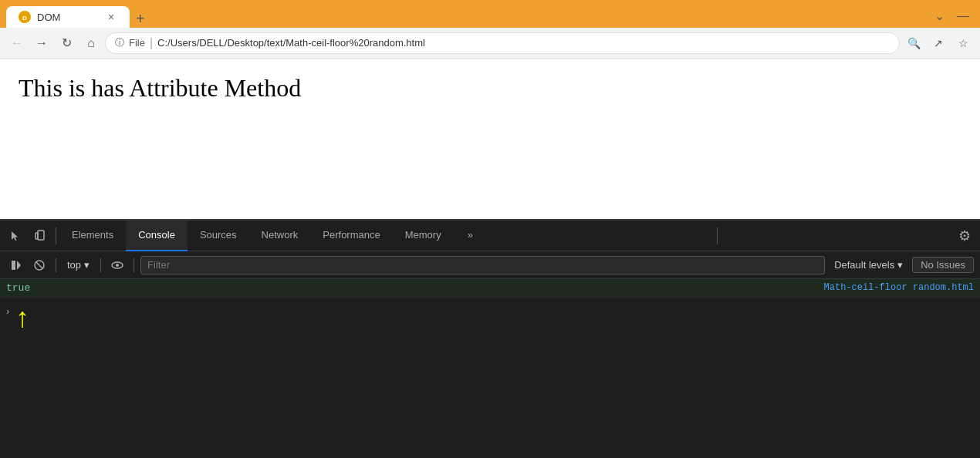 This screenshot has height=458, width=980. What do you see at coordinates (68, 17) in the screenshot?
I see `active-tab: D DOM ×` at bounding box center [68, 17].